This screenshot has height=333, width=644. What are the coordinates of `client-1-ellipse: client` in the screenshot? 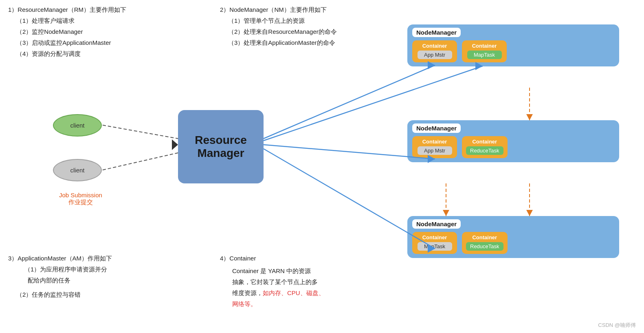 It's located at (77, 126).